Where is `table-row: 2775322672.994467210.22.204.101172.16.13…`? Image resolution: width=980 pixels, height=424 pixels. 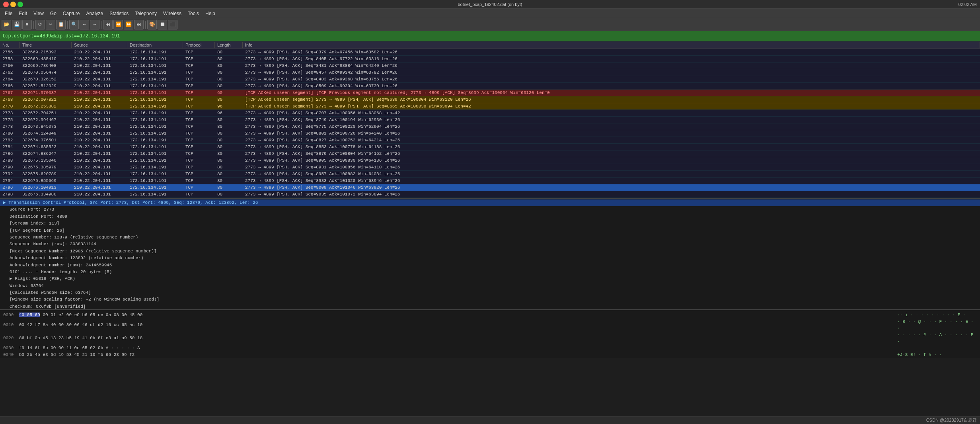 table-row: 2775322672.994467210.22.204.101172.16.13… is located at coordinates (490, 120).